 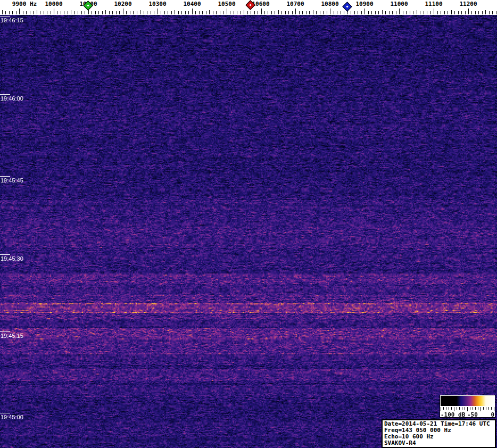 What do you see at coordinates (122, 4) in the screenshot?
I see `freq-label-10200: 10200` at bounding box center [122, 4].